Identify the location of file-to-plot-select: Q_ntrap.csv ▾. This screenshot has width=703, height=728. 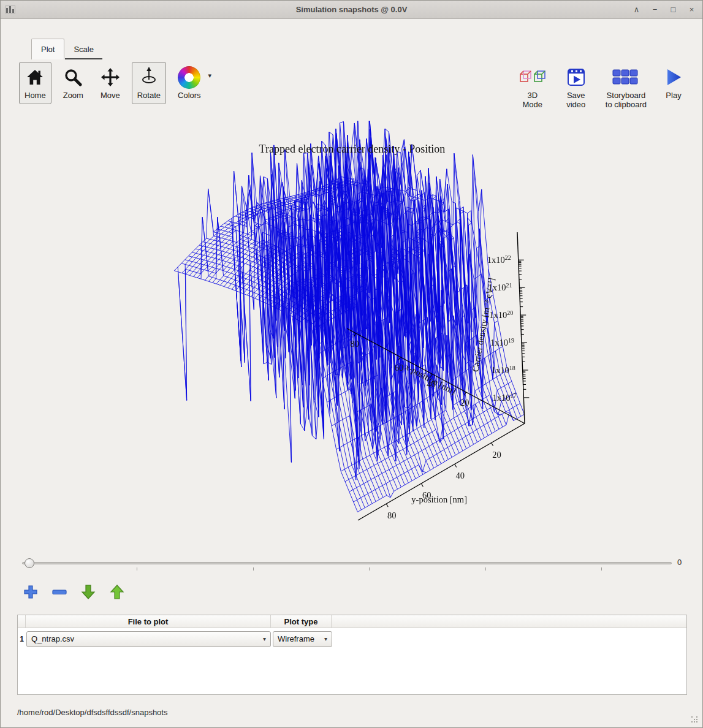
(148, 639).